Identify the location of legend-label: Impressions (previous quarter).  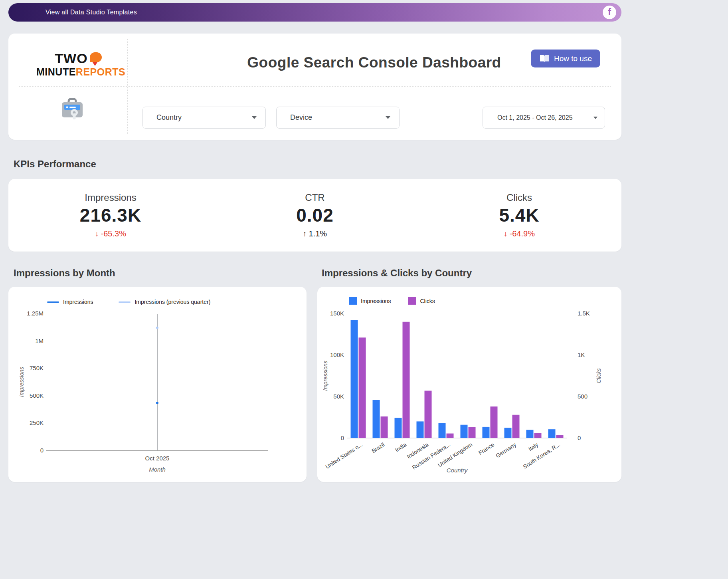
(172, 302).